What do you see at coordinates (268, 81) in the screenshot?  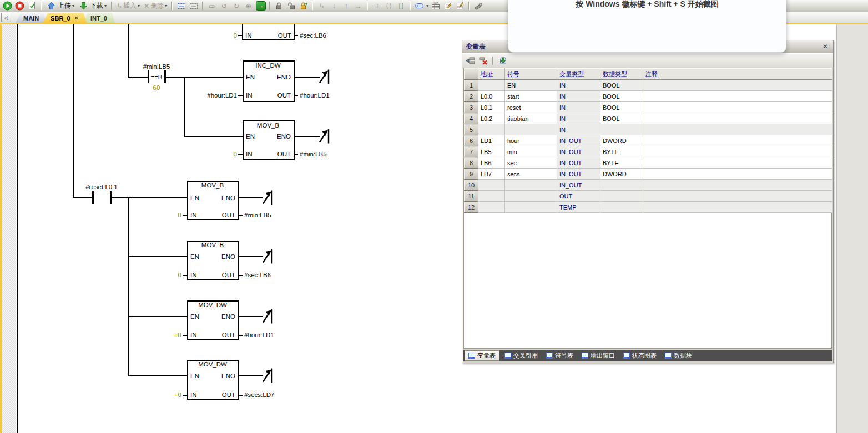 I see `inc-dw-block: INC_DW EN ENO #hour:LD1 IN OUT #hour:LD1` at bounding box center [268, 81].